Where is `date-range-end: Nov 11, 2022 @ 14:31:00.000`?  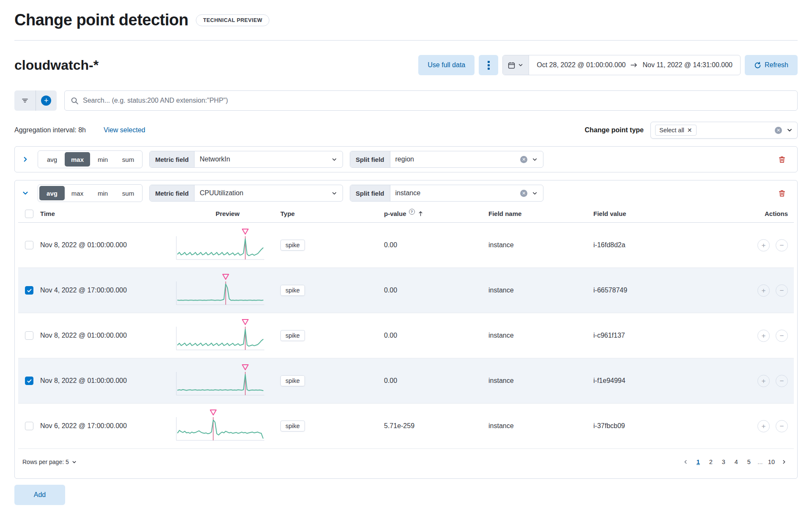 date-range-end: Nov 11, 2022 @ 14:31:00.000 is located at coordinates (688, 65).